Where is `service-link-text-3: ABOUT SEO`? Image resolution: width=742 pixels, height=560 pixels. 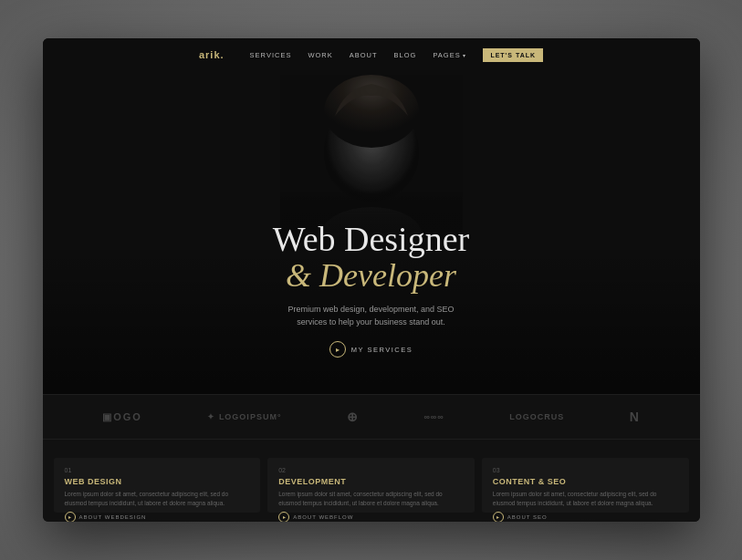
service-link-text-3: ABOUT SEO is located at coordinates (528, 517).